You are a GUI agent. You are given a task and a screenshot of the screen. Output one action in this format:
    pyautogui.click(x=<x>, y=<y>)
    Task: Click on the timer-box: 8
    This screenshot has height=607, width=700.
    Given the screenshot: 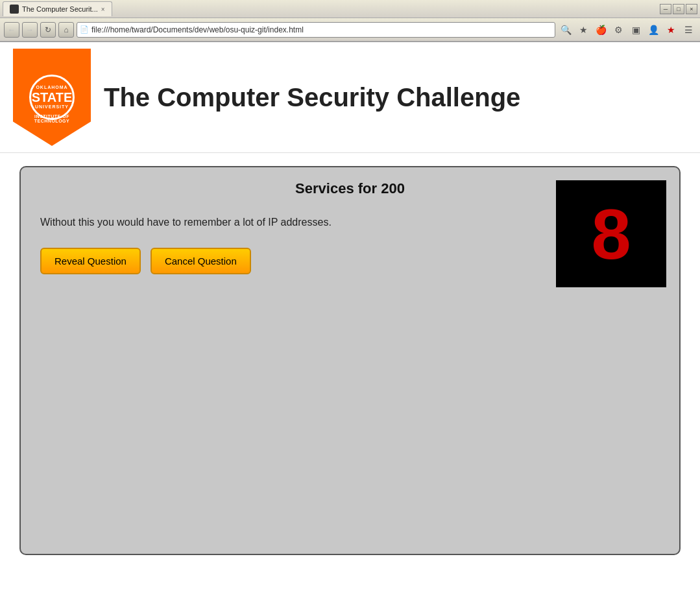 What is the action you would take?
    pyautogui.click(x=611, y=233)
    